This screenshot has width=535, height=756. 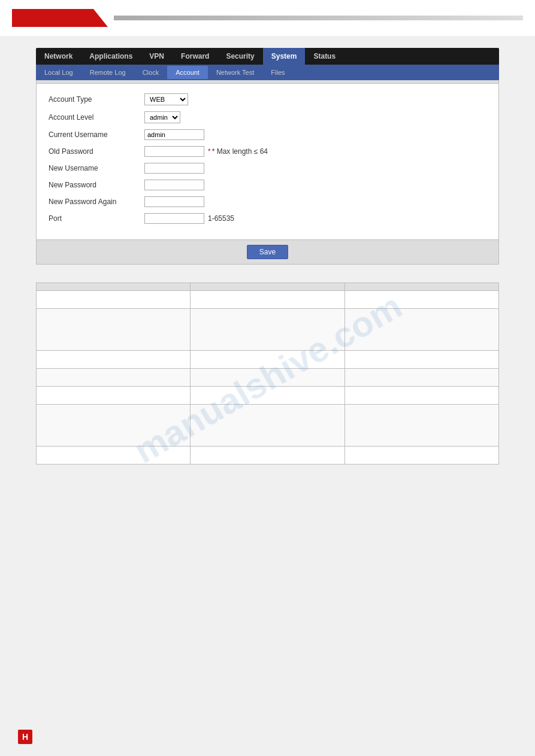 What do you see at coordinates (206, 151) in the screenshot?
I see `old-password-control: ** Max length ≤ 64` at bounding box center [206, 151].